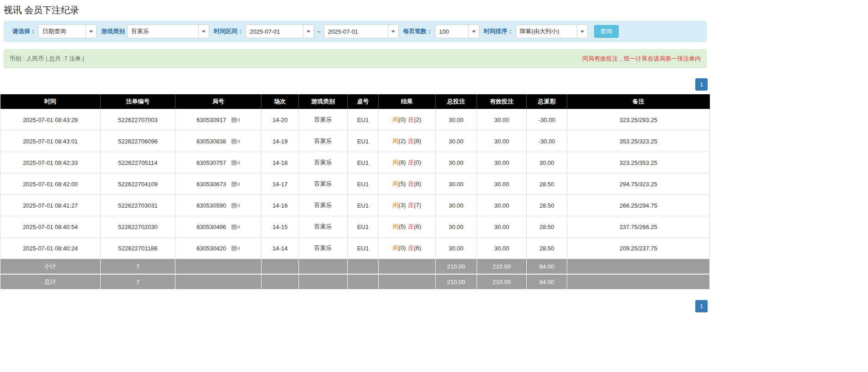 Image resolution: width=868 pixels, height=372 pixels. What do you see at coordinates (356, 32) in the screenshot?
I see `date-to-value: 2025-07-01` at bounding box center [356, 32].